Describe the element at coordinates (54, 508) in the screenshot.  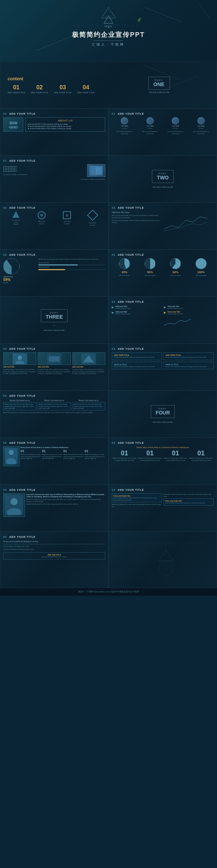
I see `slide-big-photo: 04 ADD YOUR TITLE you can't remove the s…` at that location.